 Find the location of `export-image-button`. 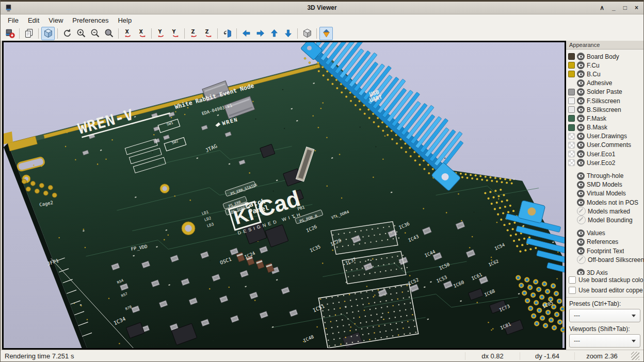

export-image-button is located at coordinates (10, 34).